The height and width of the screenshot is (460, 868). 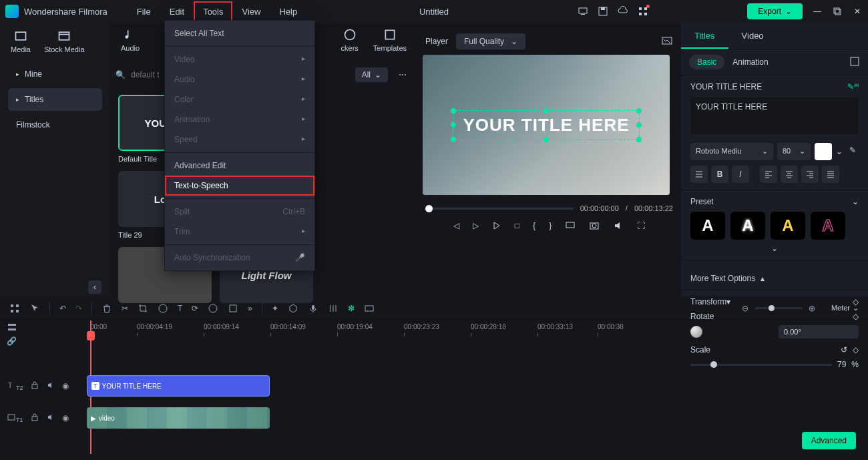 I want to click on dd-animation: Animation▸, so click(x=240, y=120).